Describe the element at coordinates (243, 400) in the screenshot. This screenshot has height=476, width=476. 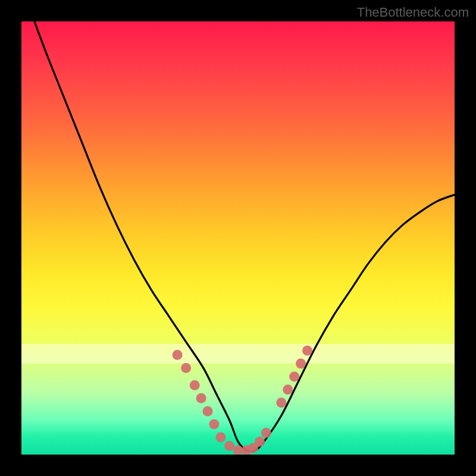
I see `highlight-dots` at that location.